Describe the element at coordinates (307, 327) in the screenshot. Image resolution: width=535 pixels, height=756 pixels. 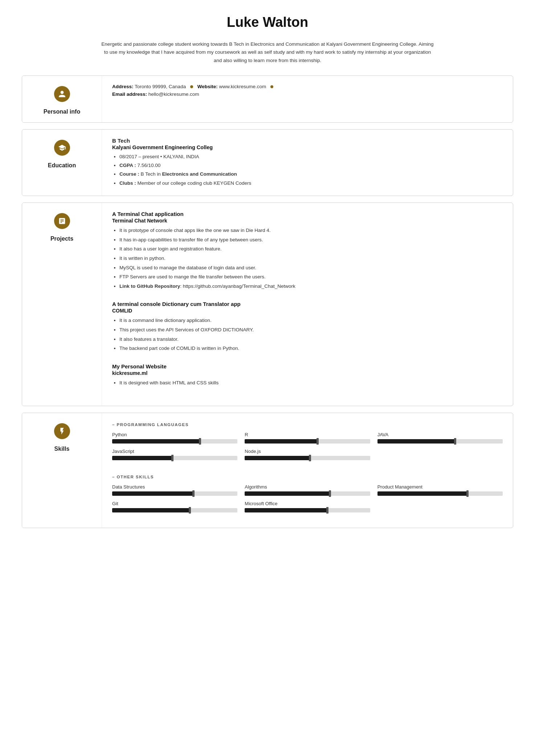
I see `project-2: A terminal console Dictionary cum Transl…` at that location.